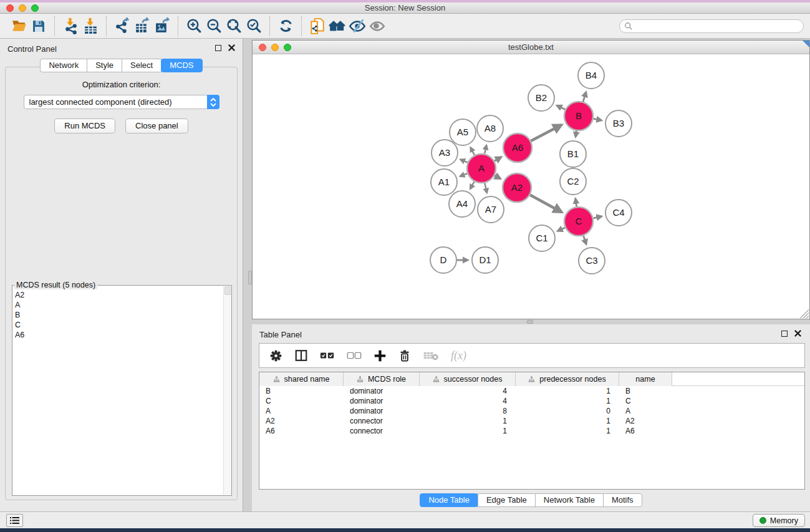  Describe the element at coordinates (123, 315) in the screenshot. I see `result-item: B` at that location.